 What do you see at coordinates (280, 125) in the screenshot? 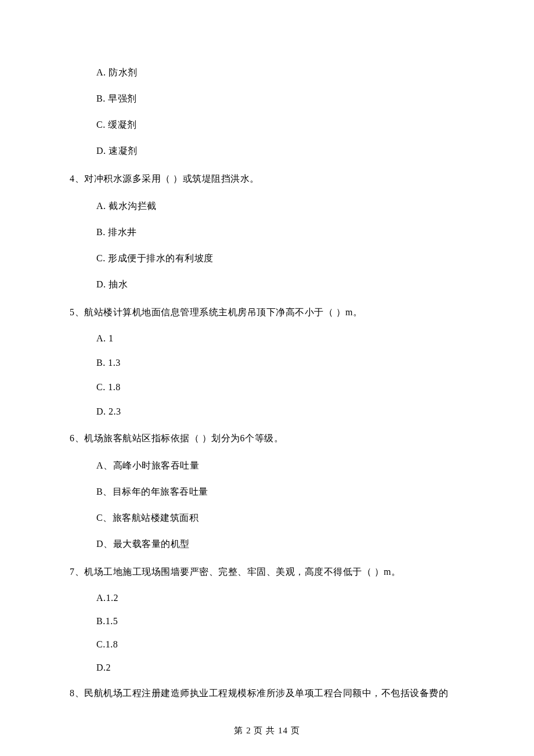
I see `q3-option-c: C. 缓凝剂` at bounding box center [280, 125].